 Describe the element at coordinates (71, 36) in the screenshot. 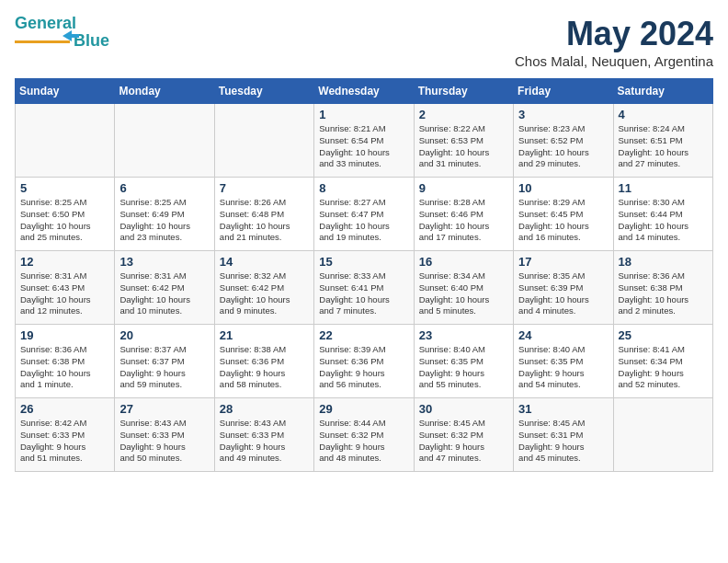

I see `logo-arrow-icon` at that location.